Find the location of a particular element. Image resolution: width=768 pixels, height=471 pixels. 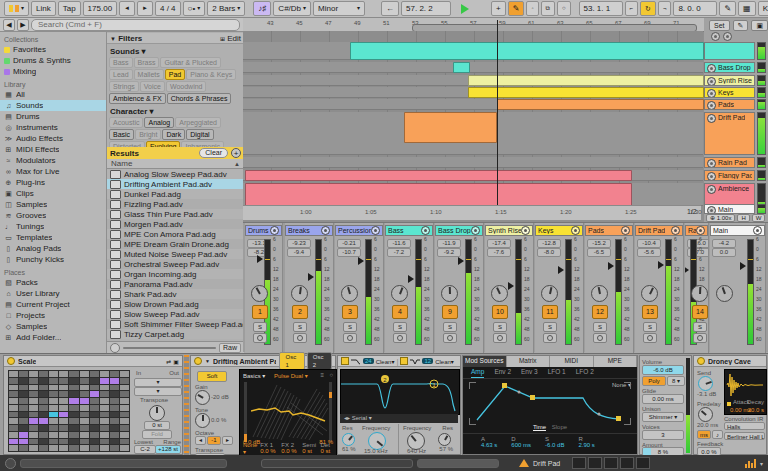

filter-tag-digital: Digital is located at coordinates (200, 134).